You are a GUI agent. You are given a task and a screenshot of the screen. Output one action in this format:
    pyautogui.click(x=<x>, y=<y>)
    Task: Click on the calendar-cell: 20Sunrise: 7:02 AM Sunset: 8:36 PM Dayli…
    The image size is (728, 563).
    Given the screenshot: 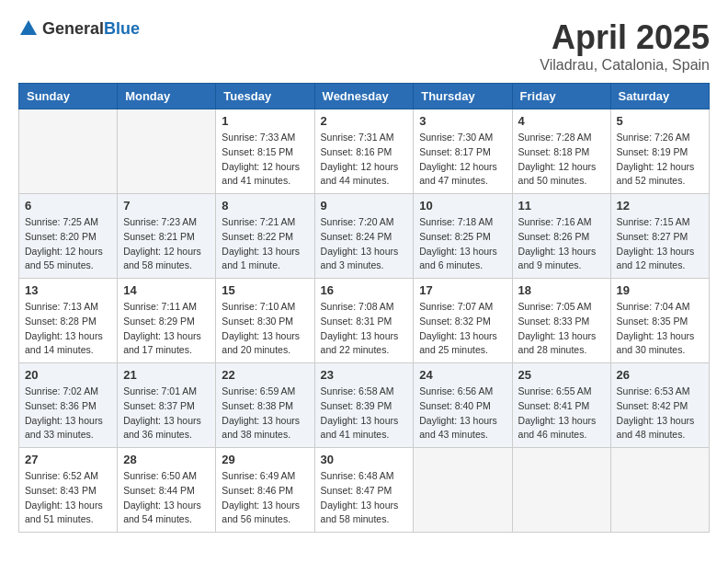 What is the action you would take?
    pyautogui.click(x=68, y=406)
    